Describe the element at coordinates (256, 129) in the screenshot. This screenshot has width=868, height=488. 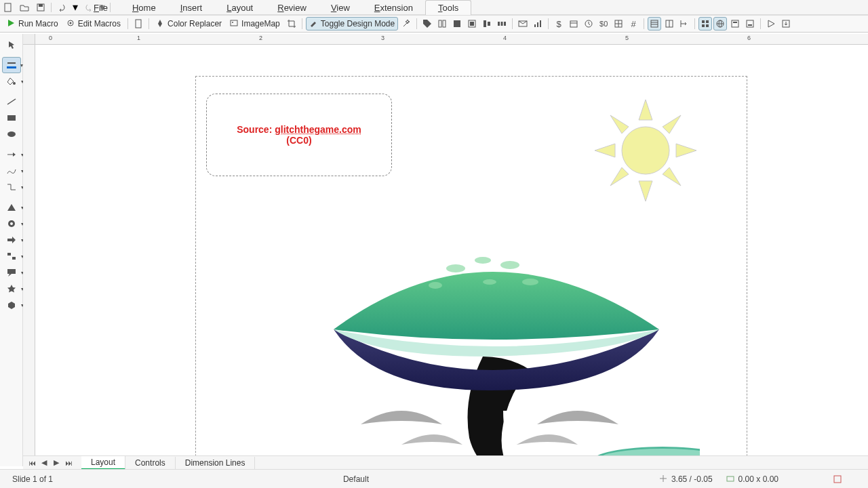
I see `source-prefix: Source:` at that location.